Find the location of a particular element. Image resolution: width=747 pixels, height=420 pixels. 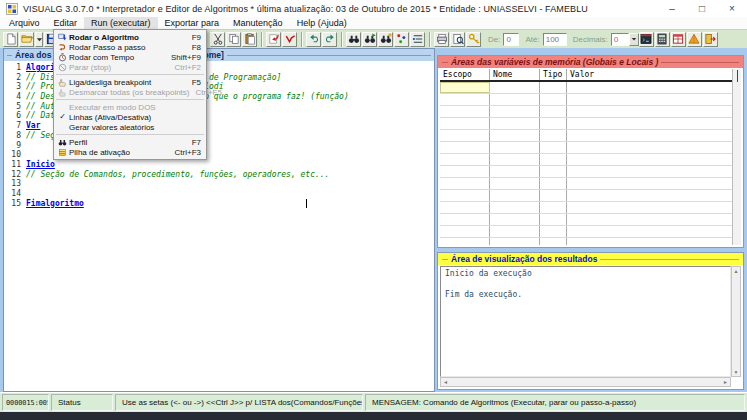

run-menu-item-parar-stop: Parar (stop)Ctrl+F2 is located at coordinates (130, 67).